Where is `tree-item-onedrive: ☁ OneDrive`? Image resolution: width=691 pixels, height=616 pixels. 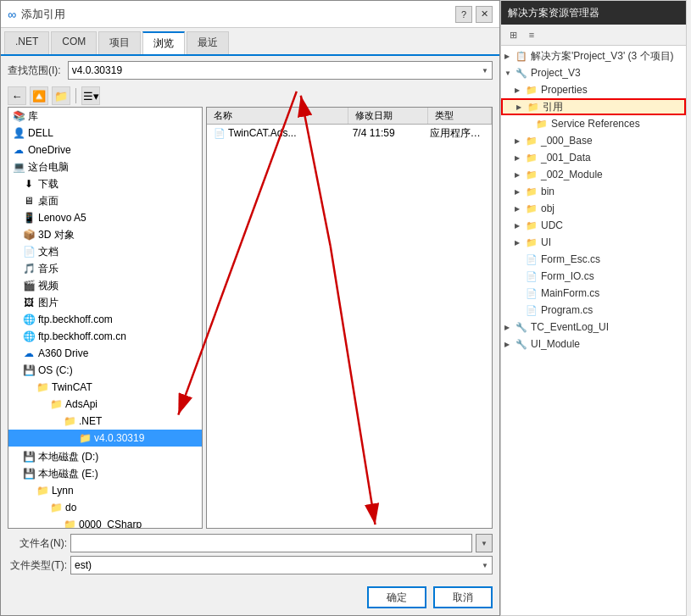 tree-item-onedrive: ☁ OneDrive is located at coordinates (105, 150).